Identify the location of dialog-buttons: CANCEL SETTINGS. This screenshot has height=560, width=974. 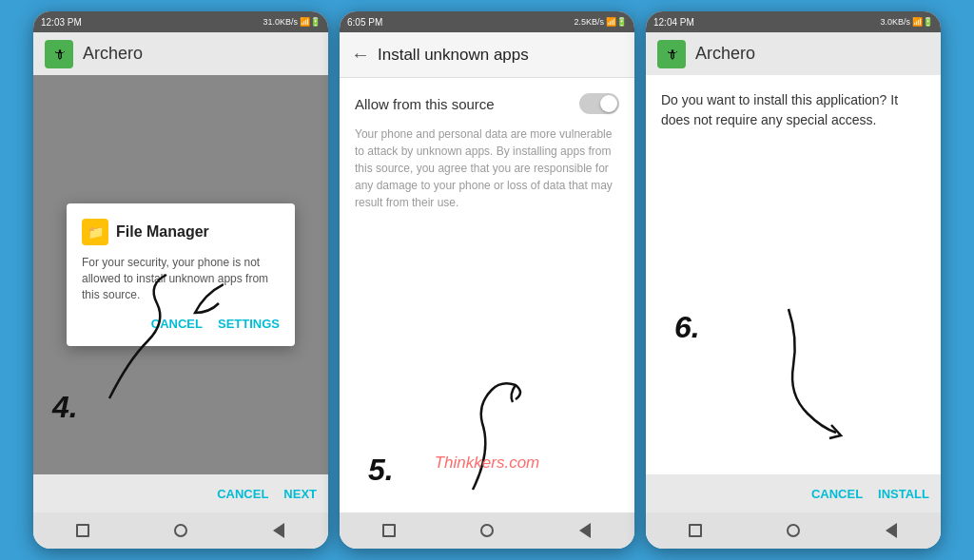
(181, 323).